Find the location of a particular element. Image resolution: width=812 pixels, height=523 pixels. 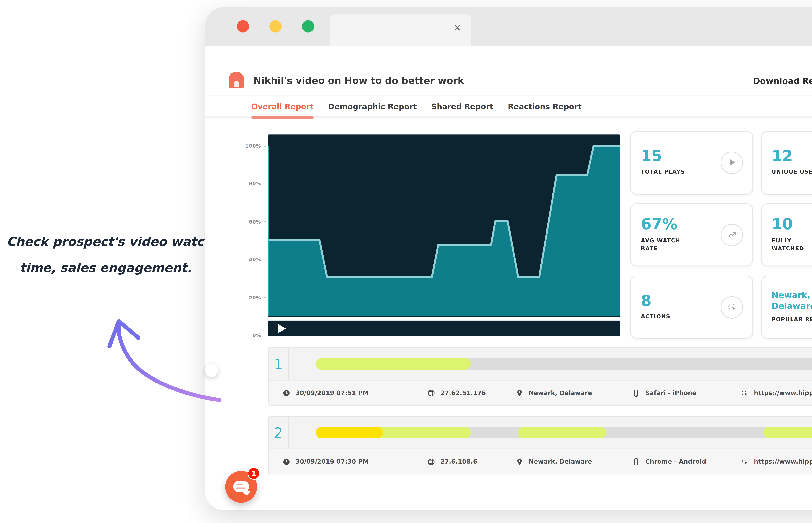

stat-label: UNIQUE USERS is located at coordinates (792, 173).